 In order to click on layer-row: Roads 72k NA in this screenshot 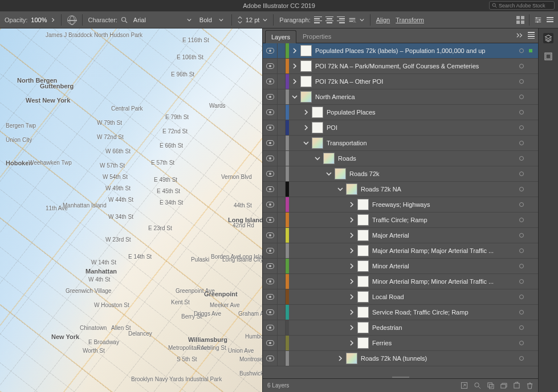, I will do `click(400, 189)`.